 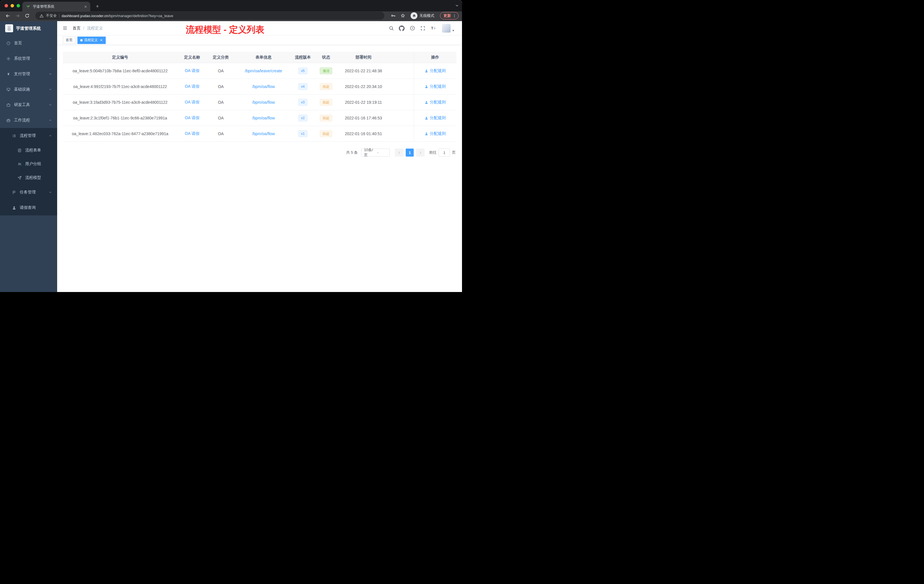 What do you see at coordinates (28, 136) in the screenshot?
I see `sidebar-item-process-management: 流程管理` at bounding box center [28, 136].